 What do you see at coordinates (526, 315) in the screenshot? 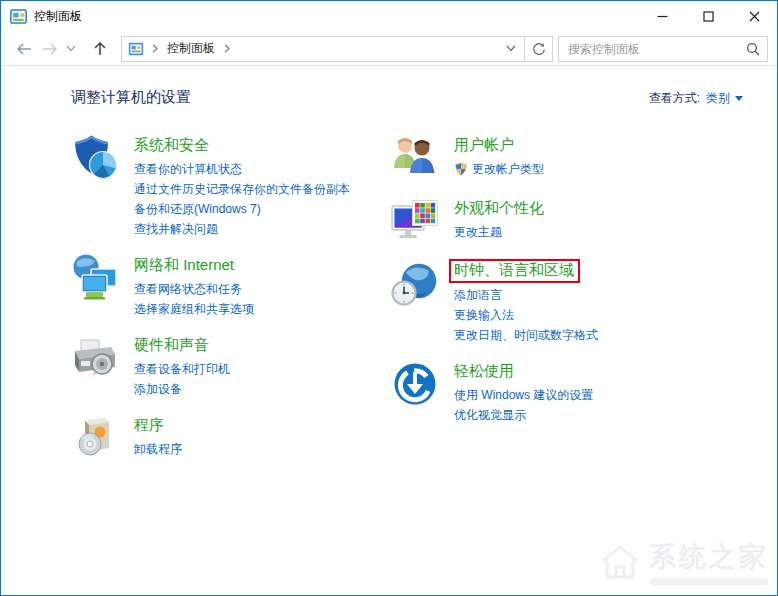
I see `category-clock-language-region-link-2: 更换输入法` at bounding box center [526, 315].